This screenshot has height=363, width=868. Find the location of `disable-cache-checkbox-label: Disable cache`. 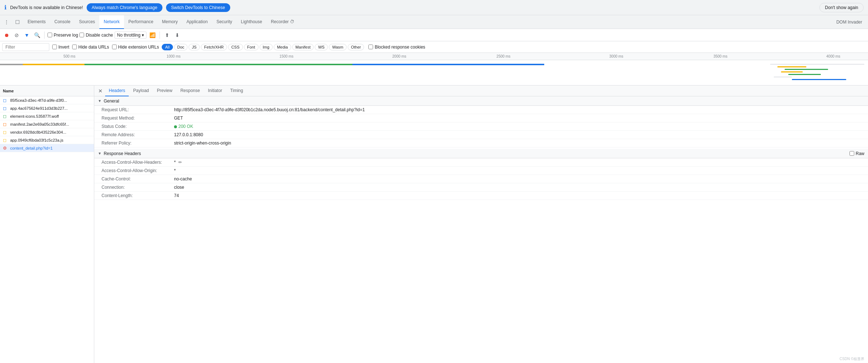

disable-cache-checkbox-label: Disable cache is located at coordinates (96, 35).